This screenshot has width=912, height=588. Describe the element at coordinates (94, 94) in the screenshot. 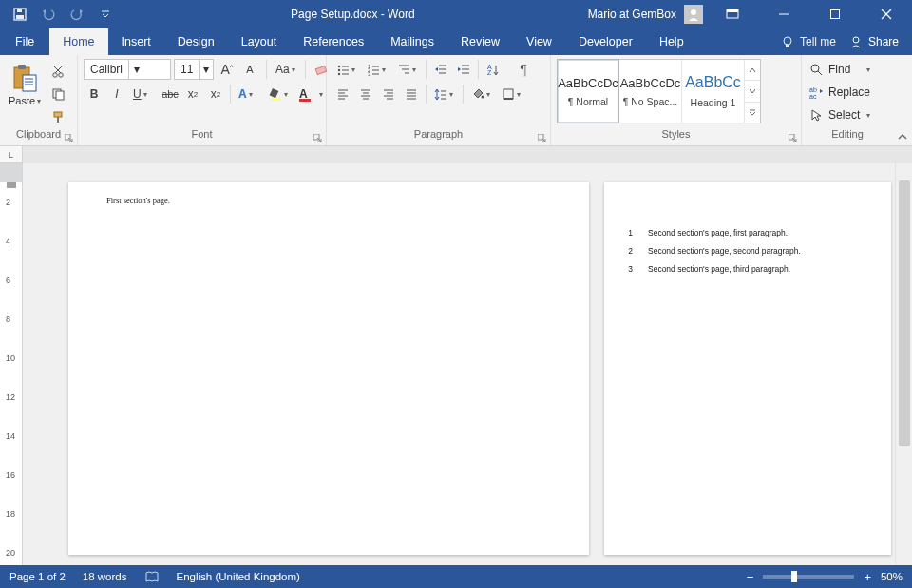

I see `bold-button: B` at that location.